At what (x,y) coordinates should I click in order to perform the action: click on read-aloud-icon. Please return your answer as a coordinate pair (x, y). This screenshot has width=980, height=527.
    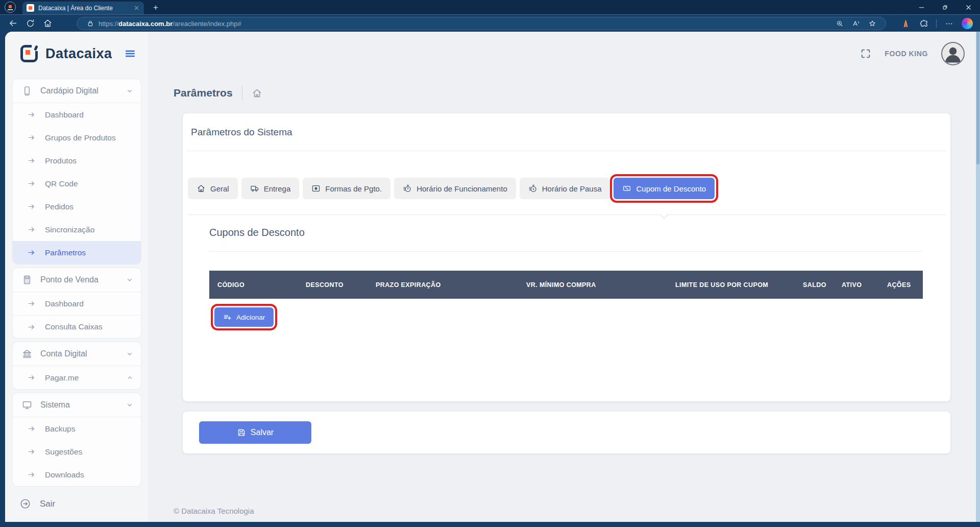
    Looking at the image, I should click on (856, 23).